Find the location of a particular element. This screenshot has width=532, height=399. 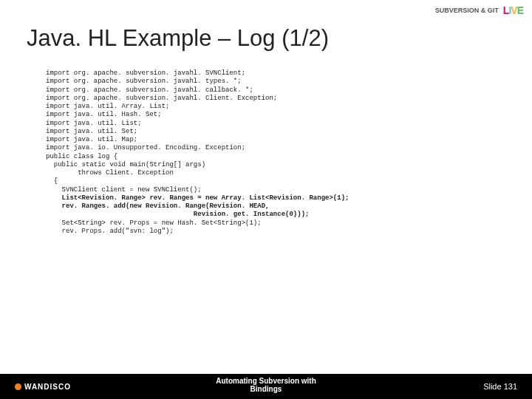

header-logo-text: SUBVERSION & GIT is located at coordinates (467, 10).